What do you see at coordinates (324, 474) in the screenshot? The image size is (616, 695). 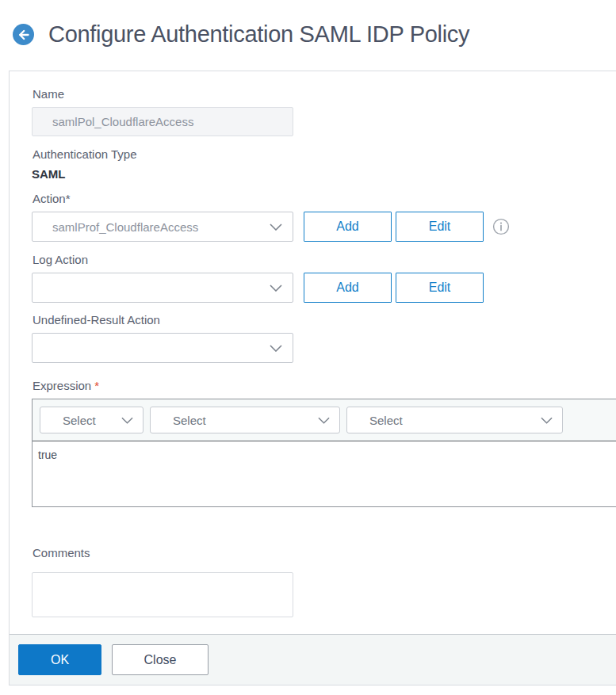 I see `expression-input: true` at bounding box center [324, 474].